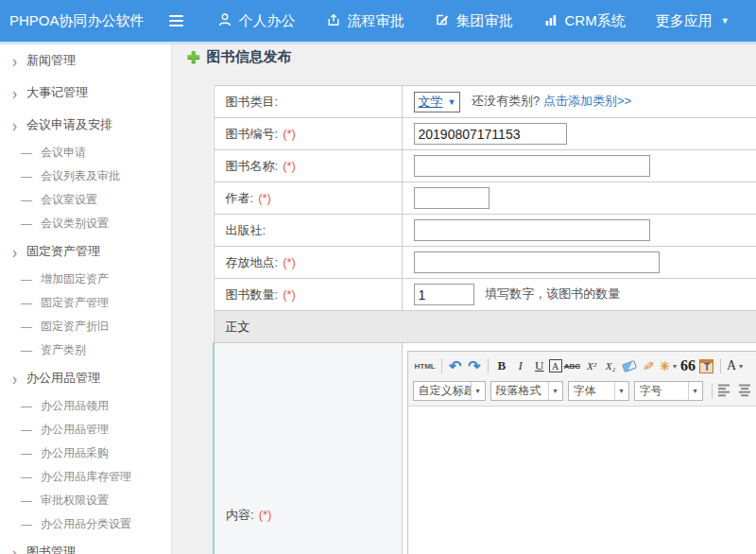  I want to click on sidebar-subitem: —办公用品采购, so click(85, 454).